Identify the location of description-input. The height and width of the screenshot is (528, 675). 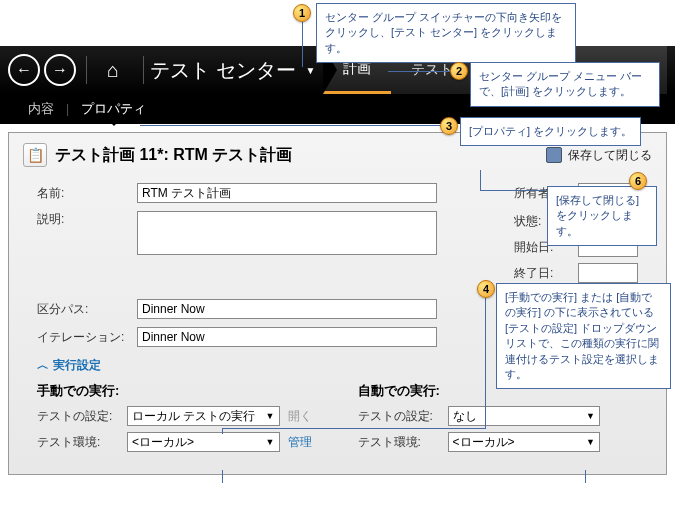
(287, 233).